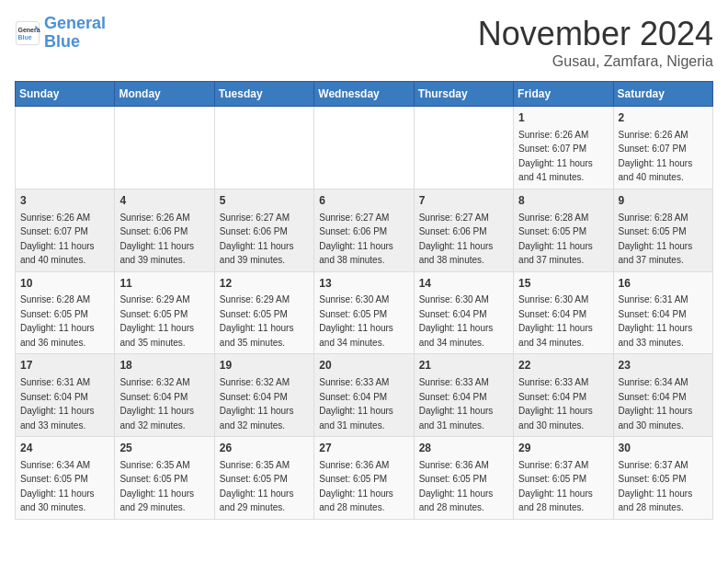 The width and height of the screenshot is (728, 563). Describe the element at coordinates (463, 283) in the screenshot. I see `day-number: 14` at that location.